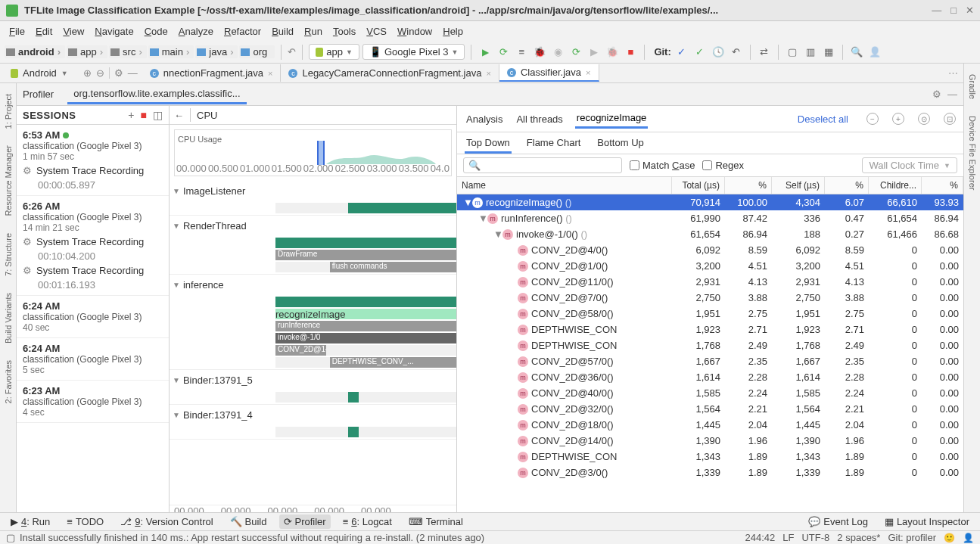  What do you see at coordinates (710, 362) in the screenshot?
I see `tree-row: mCONV_2D@57/0()1,6672.351,6672.3500.00` at bounding box center [710, 362].